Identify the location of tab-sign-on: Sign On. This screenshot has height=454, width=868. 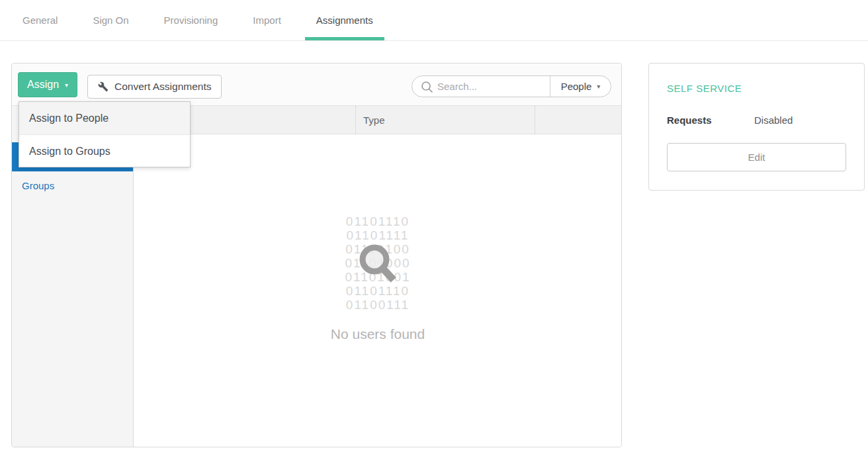
(110, 20).